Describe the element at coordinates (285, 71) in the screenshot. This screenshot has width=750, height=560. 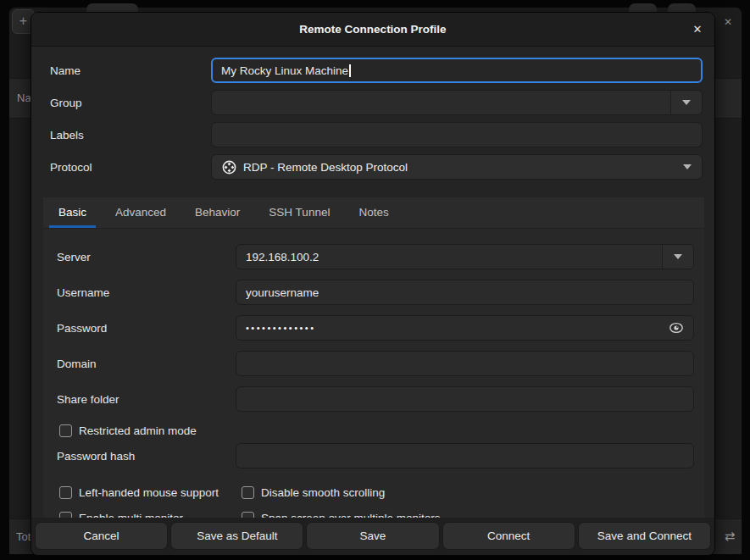
I see `name-input-value: My Rocky Linux Machine` at that location.